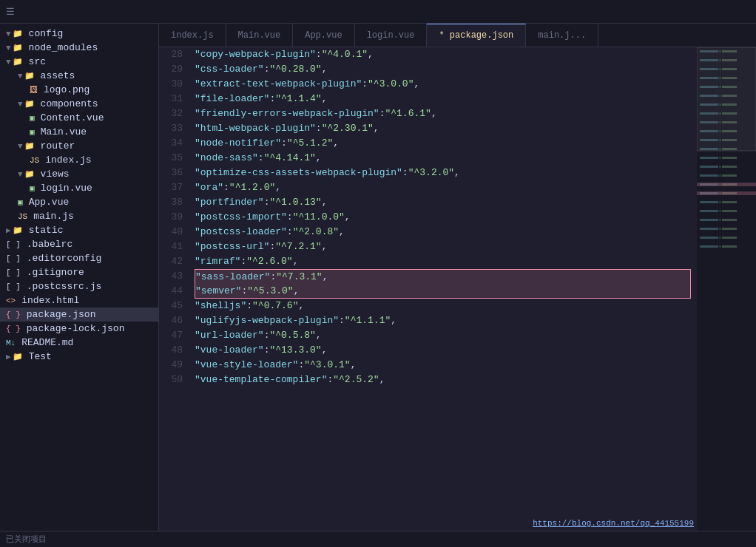 The width and height of the screenshot is (756, 547). I want to click on sidebar-item-node-modules: ▼📁node_modules, so click(79, 47).